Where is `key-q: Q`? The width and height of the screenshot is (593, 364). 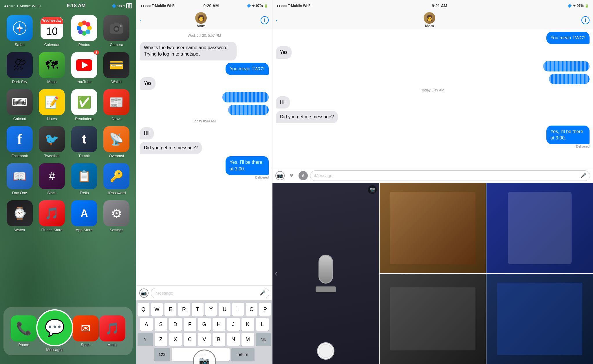 key-q: Q is located at coordinates (144, 309).